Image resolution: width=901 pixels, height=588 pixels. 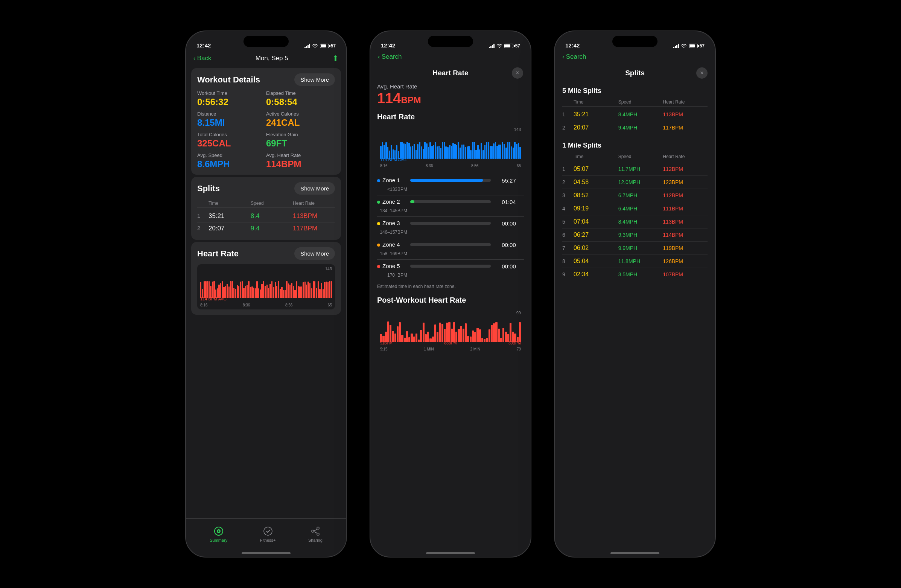 What do you see at coordinates (301, 135) in the screenshot?
I see `metric-label-elevation: Elevation Gain` at bounding box center [301, 135].